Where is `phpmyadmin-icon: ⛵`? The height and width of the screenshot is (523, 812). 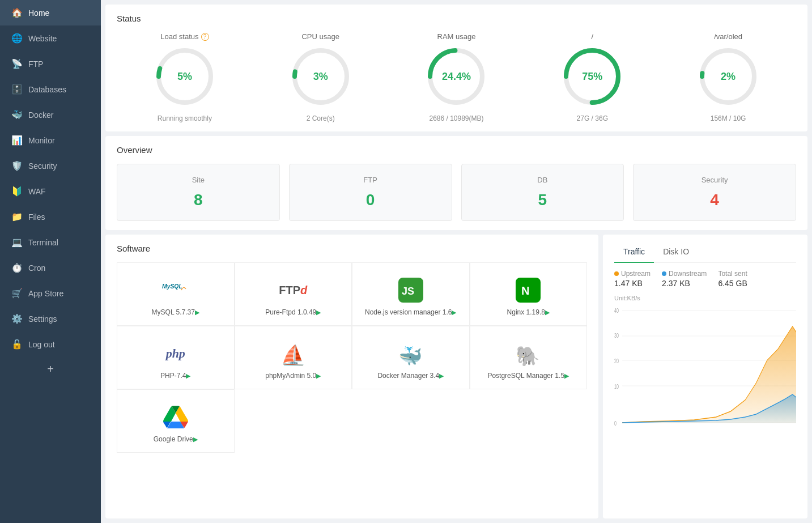 phpmyadmin-icon: ⛵ is located at coordinates (293, 354).